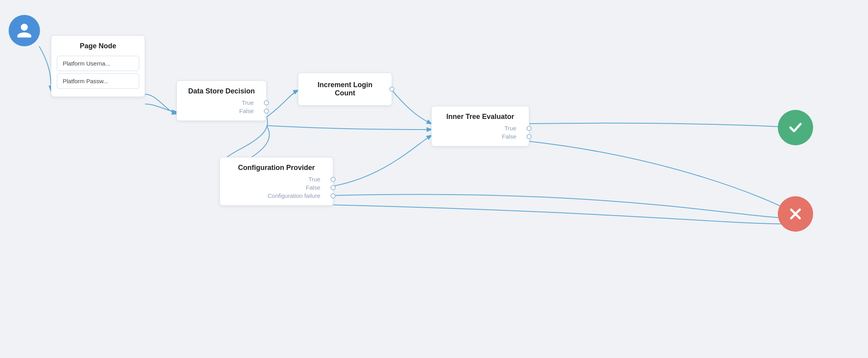  Describe the element at coordinates (98, 45) in the screenshot. I see `page-node-title: Page Node` at that location.